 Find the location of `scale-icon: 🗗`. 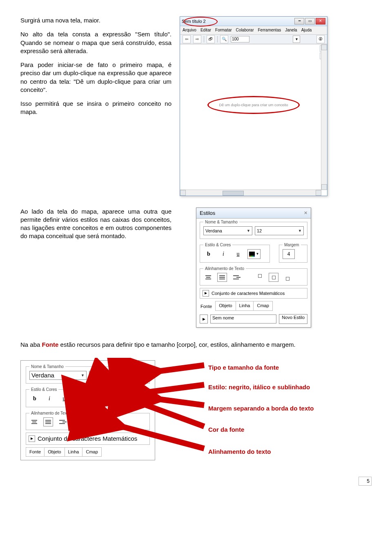

scale-icon: 🗗 is located at coordinates (211, 39).